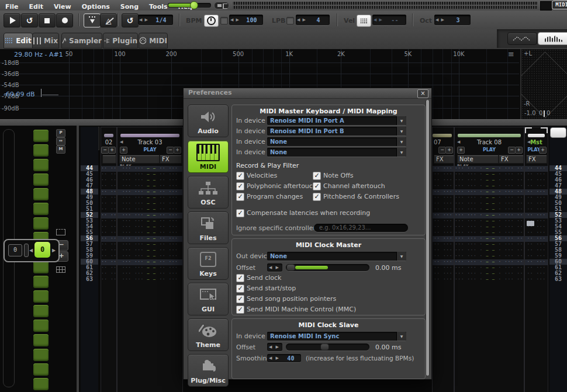 This screenshot has width=567, height=392. What do you see at coordinates (122, 143) in the screenshot?
I see `collapse-icon: ◀` at bounding box center [122, 143].